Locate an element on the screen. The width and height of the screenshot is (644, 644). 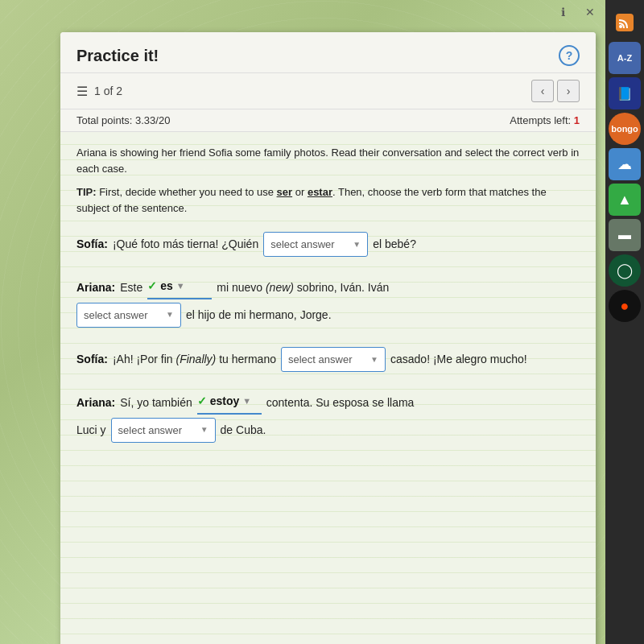
question-block-1: Sofía: ¡Qué foto más tierna! ¿Quién sele… is located at coordinates (328, 245).